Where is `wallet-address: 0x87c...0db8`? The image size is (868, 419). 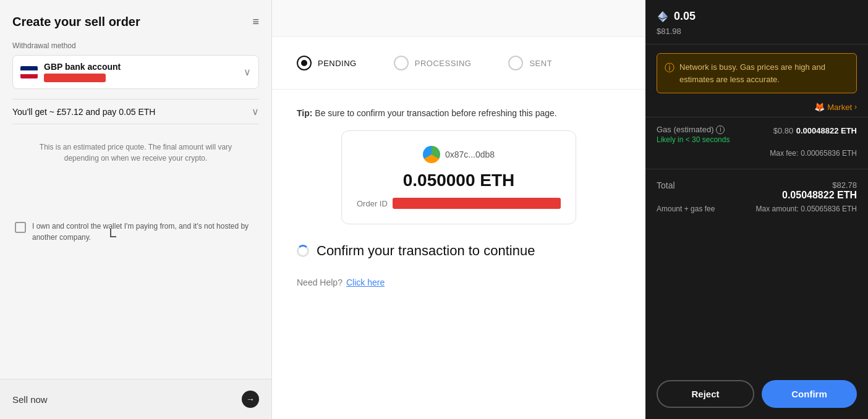
wallet-address: 0x87c...0db8 is located at coordinates (470, 154).